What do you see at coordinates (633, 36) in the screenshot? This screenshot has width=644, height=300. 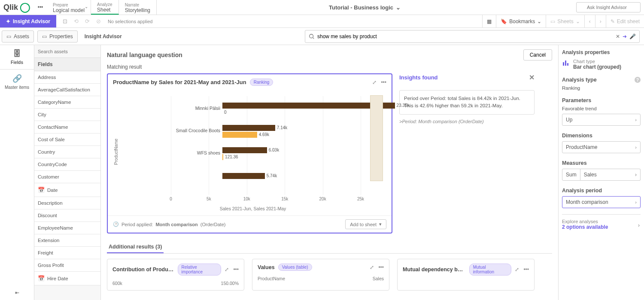 I see `microphone-icon: 🎤` at bounding box center [633, 36].